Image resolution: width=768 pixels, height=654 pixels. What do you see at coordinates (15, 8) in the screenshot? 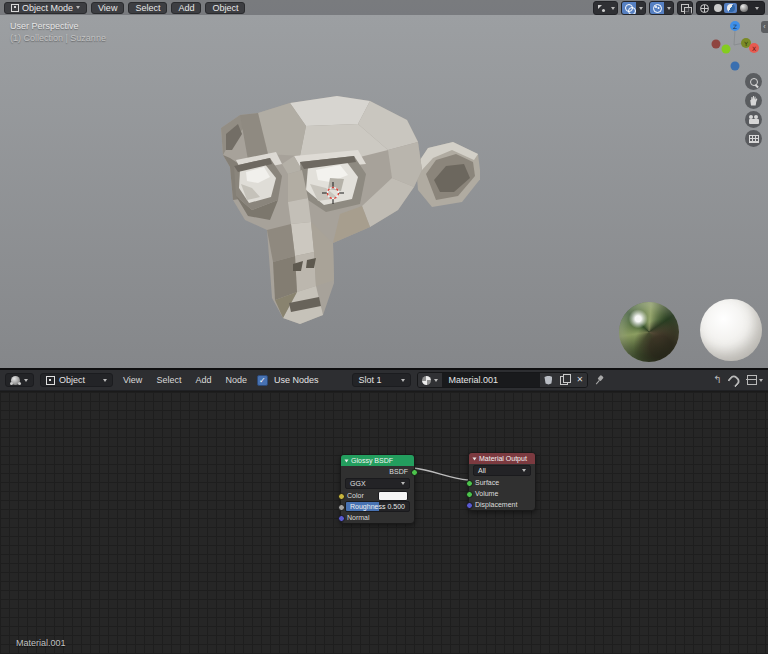
I see `object-mode-icon` at bounding box center [15, 8].